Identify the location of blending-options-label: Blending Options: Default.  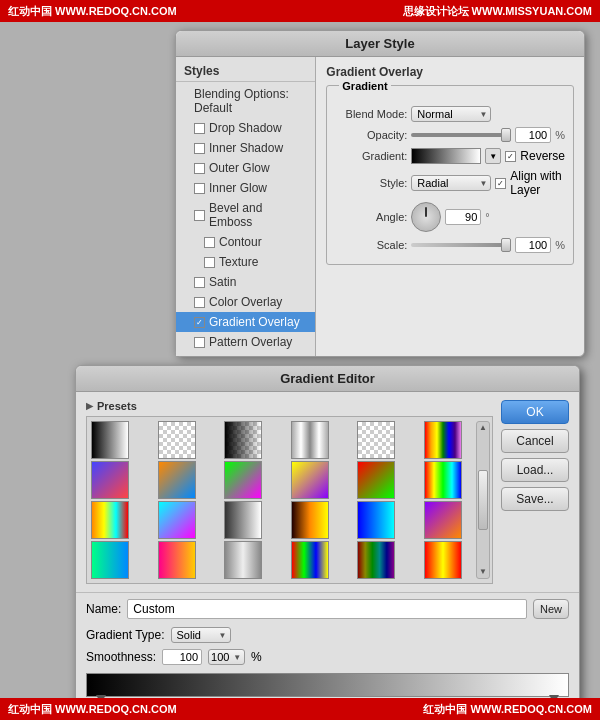
(250, 101).